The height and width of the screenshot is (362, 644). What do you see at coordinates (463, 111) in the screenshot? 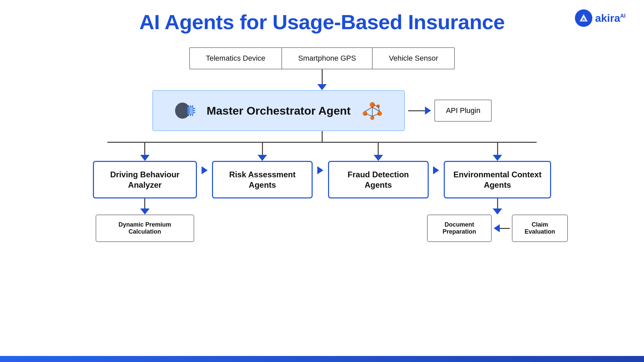
I see `api-plugin-box: API Plugin` at bounding box center [463, 111].